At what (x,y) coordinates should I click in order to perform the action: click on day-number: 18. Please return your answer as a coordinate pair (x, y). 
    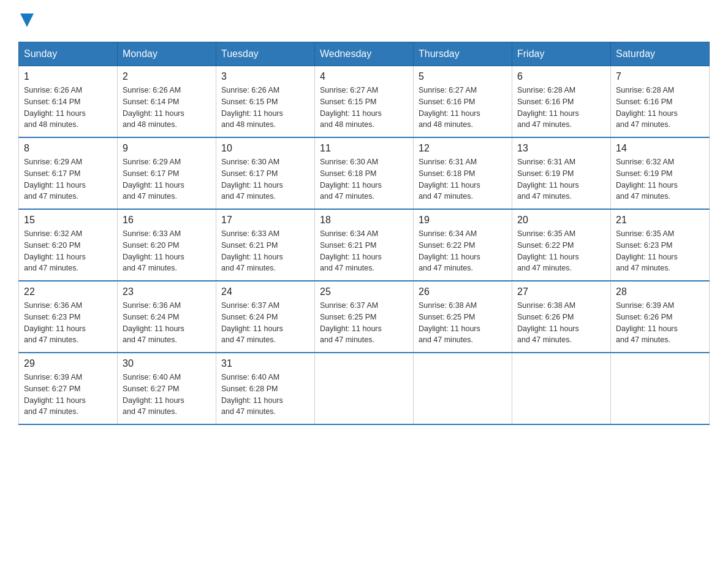
    Looking at the image, I should click on (364, 220).